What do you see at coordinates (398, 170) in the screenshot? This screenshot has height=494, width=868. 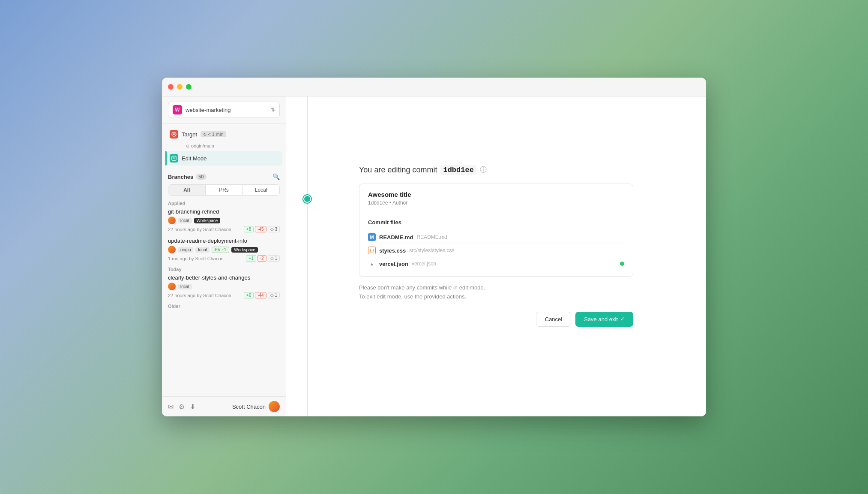 I see `editing-text: You are editing commit` at bounding box center [398, 170].